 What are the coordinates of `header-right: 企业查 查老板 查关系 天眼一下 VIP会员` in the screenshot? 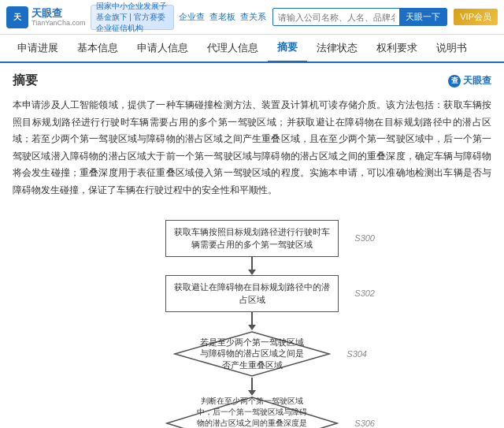 It's located at (339, 17).